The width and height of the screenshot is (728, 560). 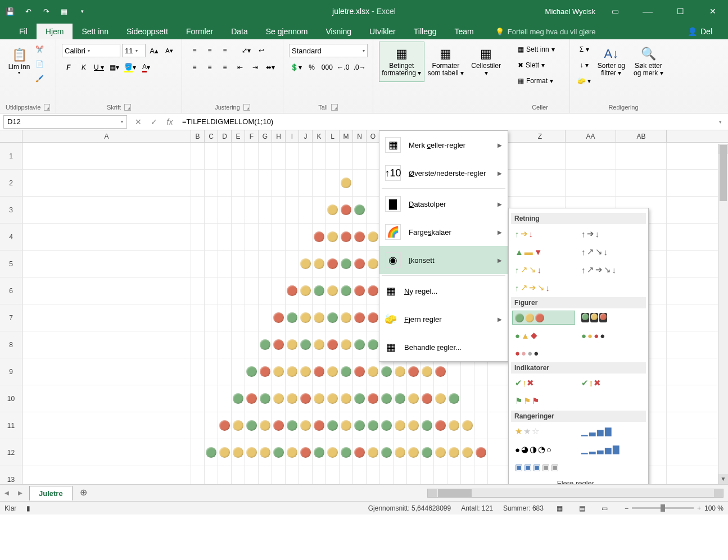 I want to click on insert-cells-button: ▦ Sett inn ▾, so click(x=543, y=49).